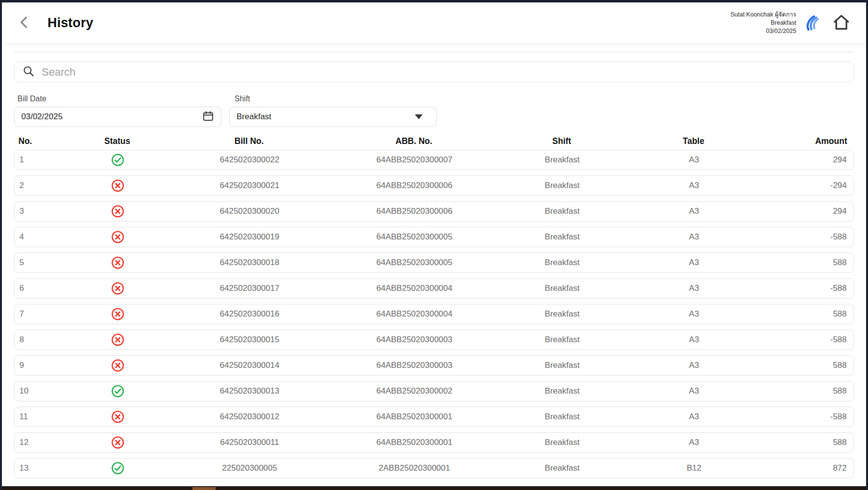  Describe the element at coordinates (763, 23) in the screenshot. I see `user-info: Sutat Koonchak ผู้จัดการ Breakfast 03/02…` at that location.